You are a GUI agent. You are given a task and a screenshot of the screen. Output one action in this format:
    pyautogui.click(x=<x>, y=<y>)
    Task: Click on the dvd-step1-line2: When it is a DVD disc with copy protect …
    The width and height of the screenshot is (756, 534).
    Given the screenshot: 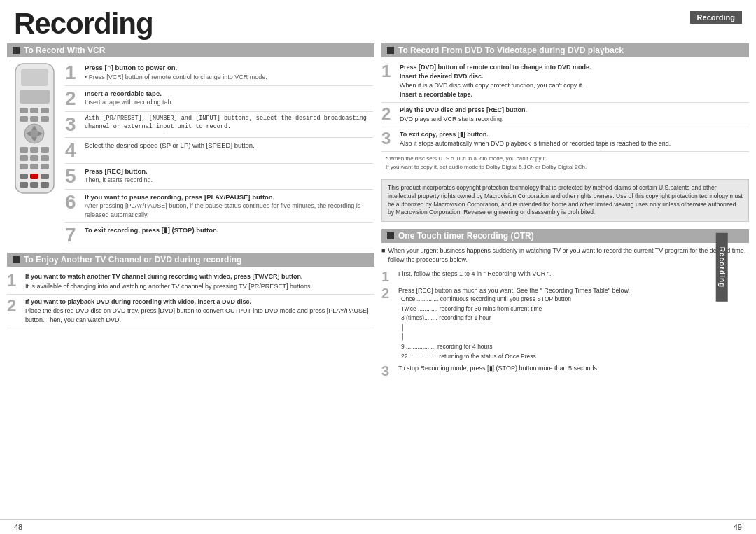 What is the action you would take?
    pyautogui.click(x=574, y=85)
    